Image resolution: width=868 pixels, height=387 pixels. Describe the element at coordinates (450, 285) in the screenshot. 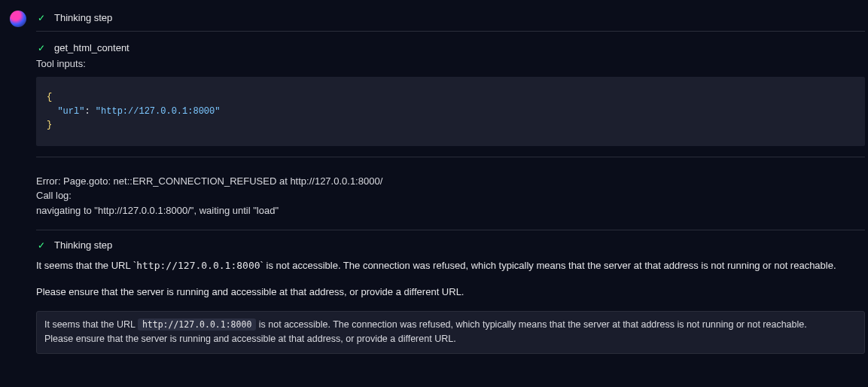

I see `assistant-explanation: It seems that the URL `http://127.0.0.1:…` at that location.